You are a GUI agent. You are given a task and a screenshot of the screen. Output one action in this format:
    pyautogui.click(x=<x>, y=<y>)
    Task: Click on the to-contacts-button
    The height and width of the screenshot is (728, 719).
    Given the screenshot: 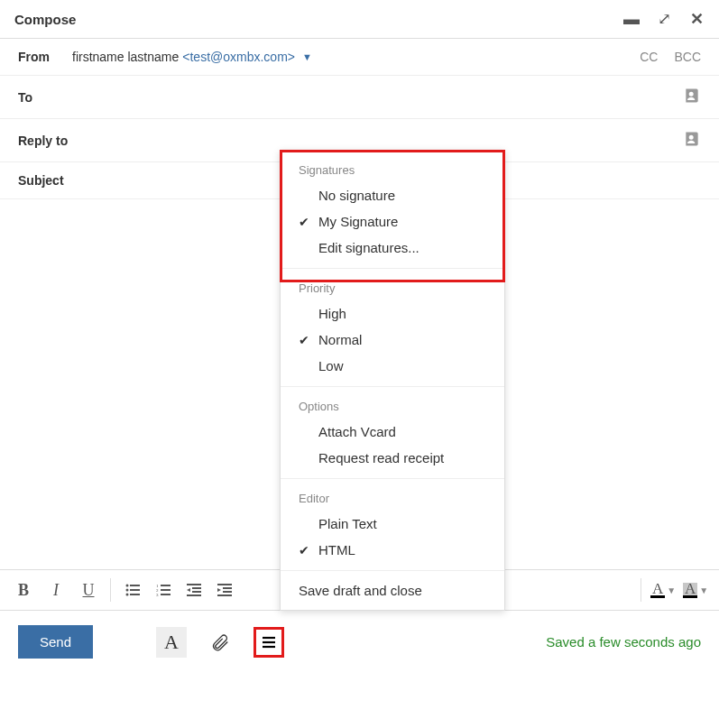 What is the action you would take?
    pyautogui.click(x=692, y=97)
    